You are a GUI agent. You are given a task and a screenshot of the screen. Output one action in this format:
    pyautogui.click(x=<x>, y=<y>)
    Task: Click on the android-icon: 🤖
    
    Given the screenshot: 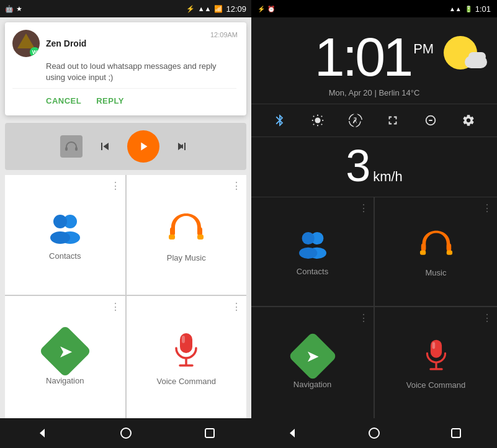 What is the action you would take?
    pyautogui.click(x=9, y=9)
    